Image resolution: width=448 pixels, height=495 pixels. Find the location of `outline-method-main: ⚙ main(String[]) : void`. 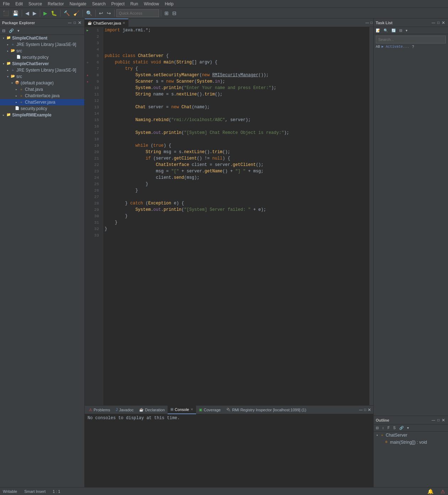

outline-method-main: ⚙ main(String[]) : void is located at coordinates (411, 442).